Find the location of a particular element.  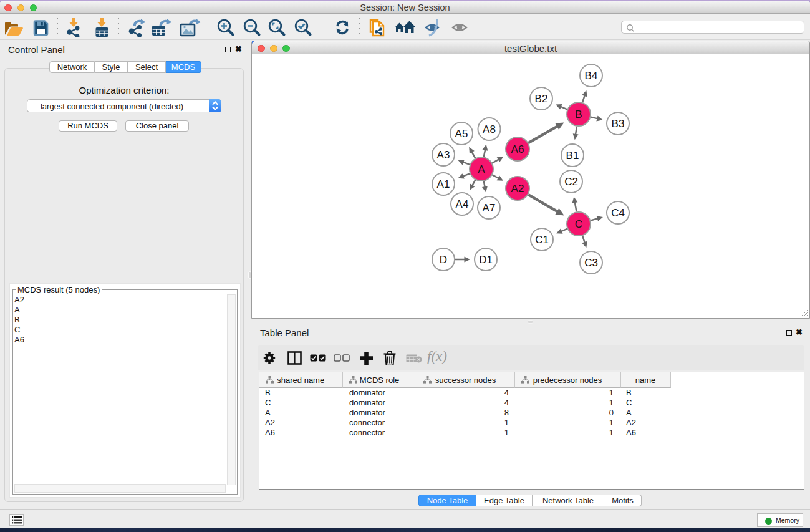

svg-text: B1 is located at coordinates (572, 156).